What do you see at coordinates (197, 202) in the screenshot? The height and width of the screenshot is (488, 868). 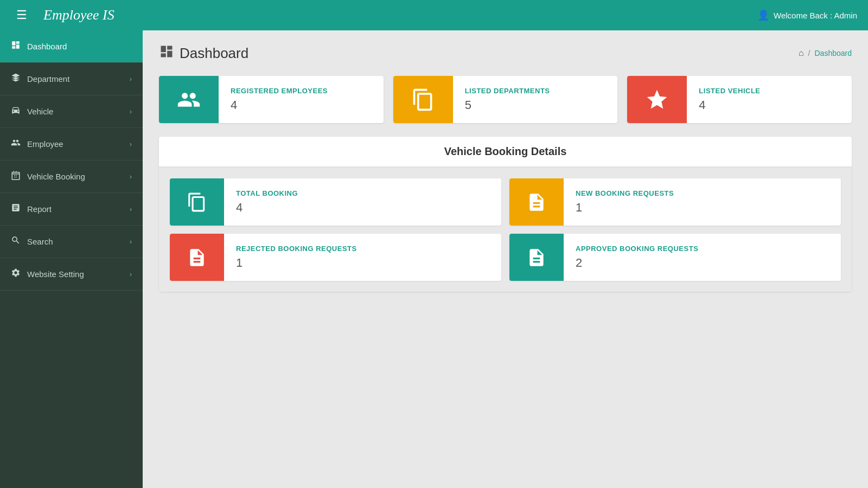 I see `booking-icon-total` at bounding box center [197, 202].